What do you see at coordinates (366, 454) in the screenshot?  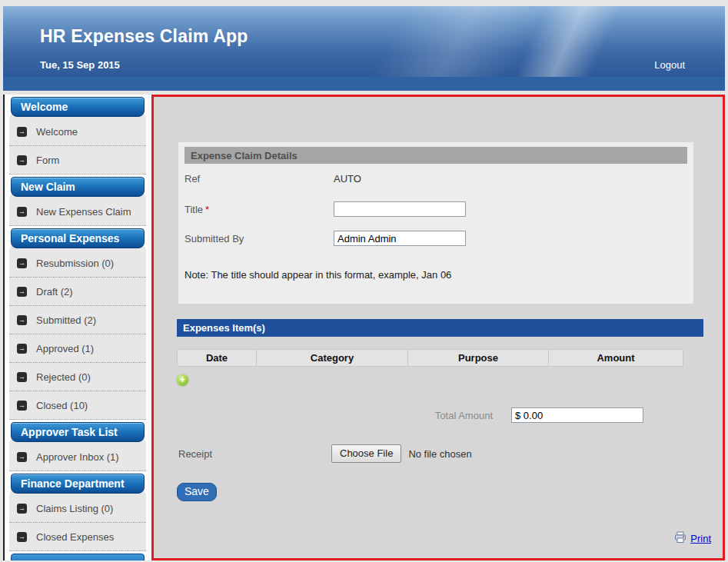 I see `choose-file-button: Choose File` at bounding box center [366, 454].